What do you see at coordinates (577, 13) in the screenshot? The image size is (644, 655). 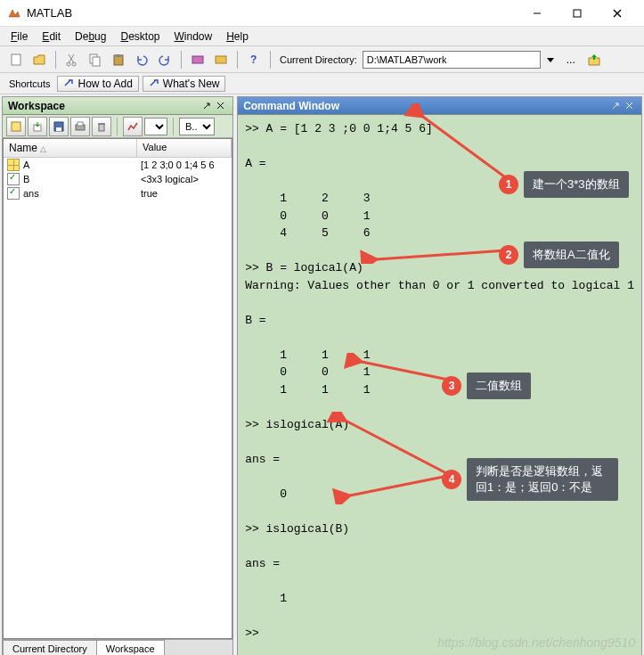 I see `window-controls` at bounding box center [577, 13].